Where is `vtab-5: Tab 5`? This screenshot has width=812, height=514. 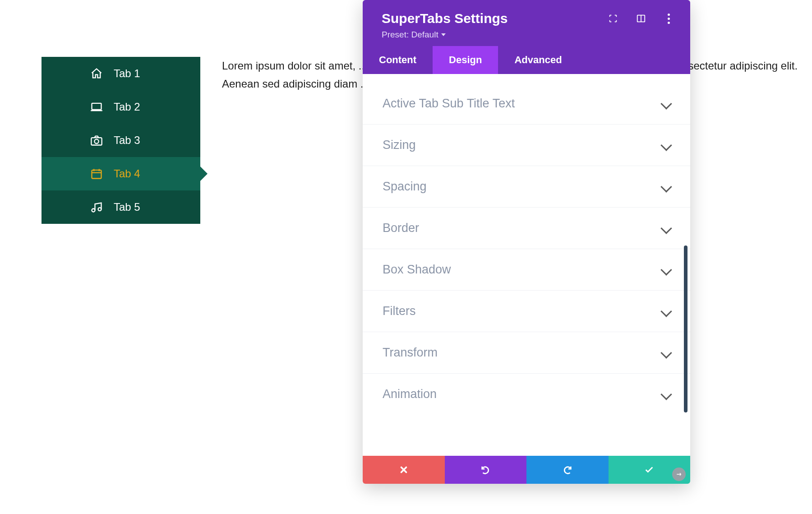
vtab-5: Tab 5 is located at coordinates (121, 207).